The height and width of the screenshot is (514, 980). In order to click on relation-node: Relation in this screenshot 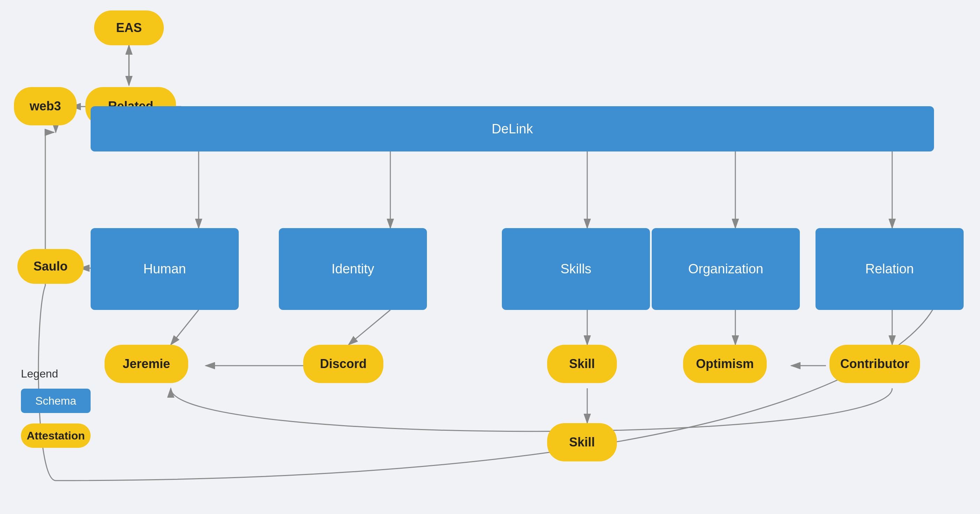, I will do `click(889, 269)`.